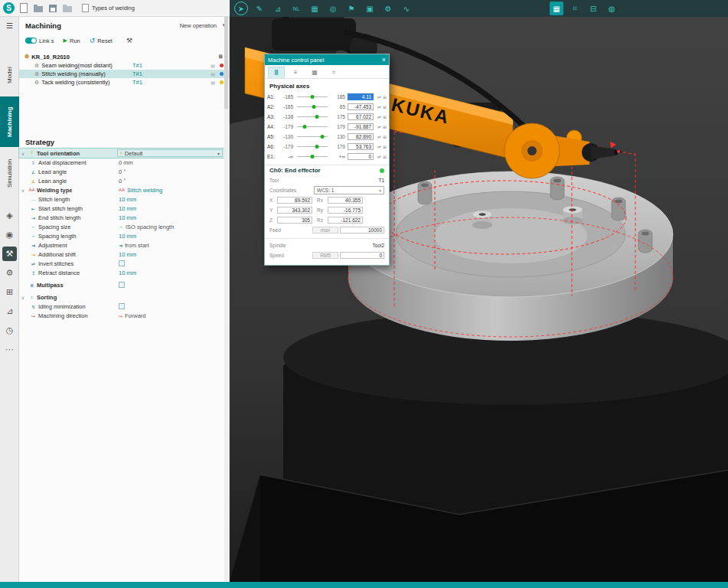  I want to click on feed-mode-box: max, so click(325, 230).